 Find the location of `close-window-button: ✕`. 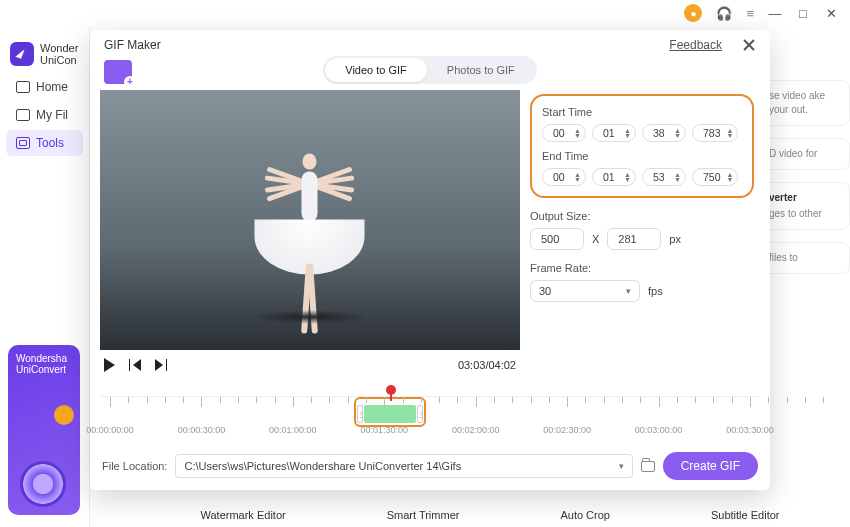

close-window-button: ✕ is located at coordinates (831, 13).